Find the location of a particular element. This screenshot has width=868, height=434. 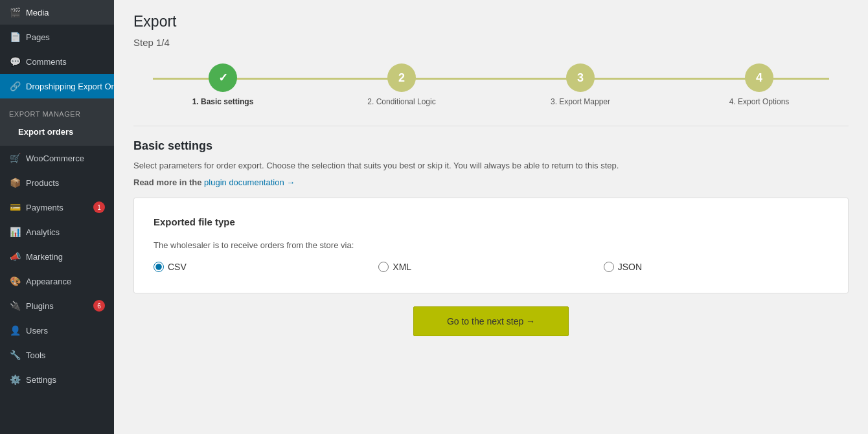

step-circle-basic: ✓ is located at coordinates (223, 78).